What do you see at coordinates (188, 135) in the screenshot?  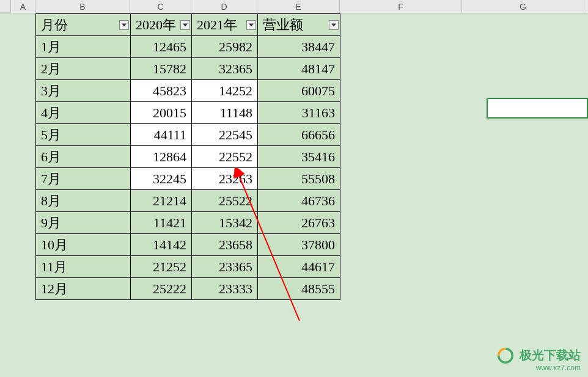 I see `table-row: 5月441112254566656` at bounding box center [188, 135].